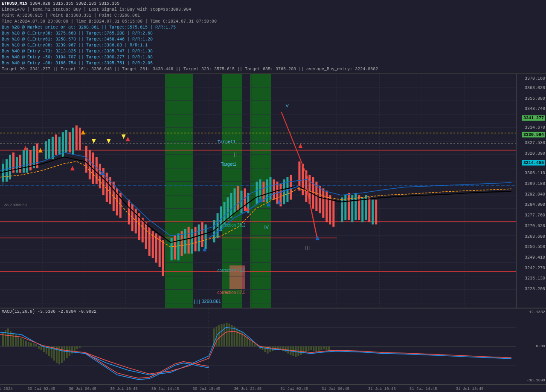 The image size is (546, 392). What do you see at coordinates (534, 135) in the screenshot?
I see `price-3330-highlight: 3330.594` at bounding box center [534, 135].